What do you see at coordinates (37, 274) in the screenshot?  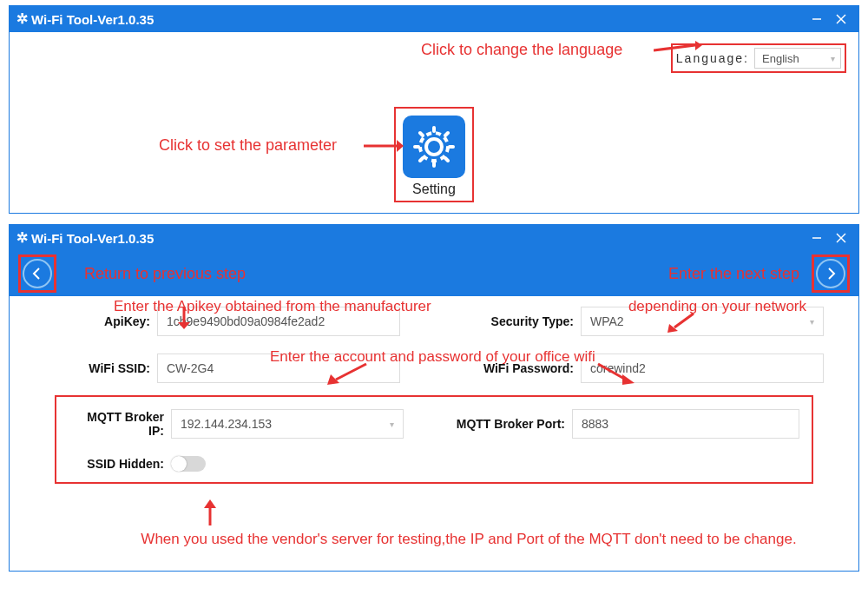 I see `back-button` at bounding box center [37, 274].